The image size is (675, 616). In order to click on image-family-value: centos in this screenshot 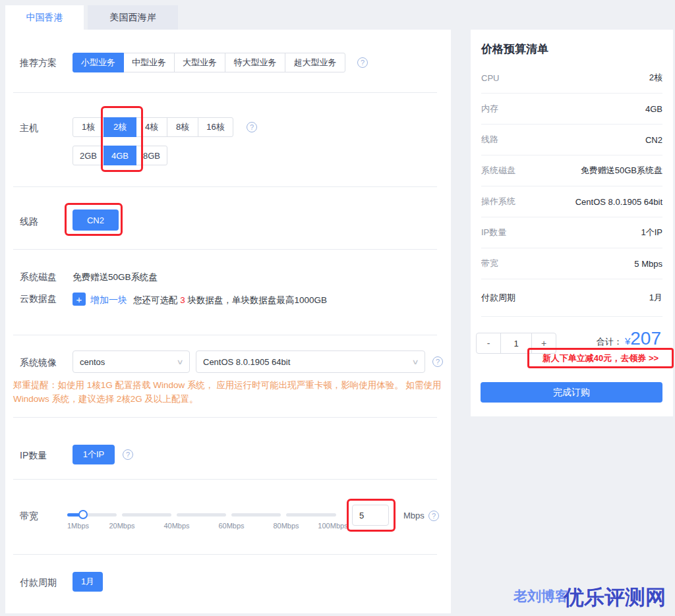, I will do `click(92, 362)`.